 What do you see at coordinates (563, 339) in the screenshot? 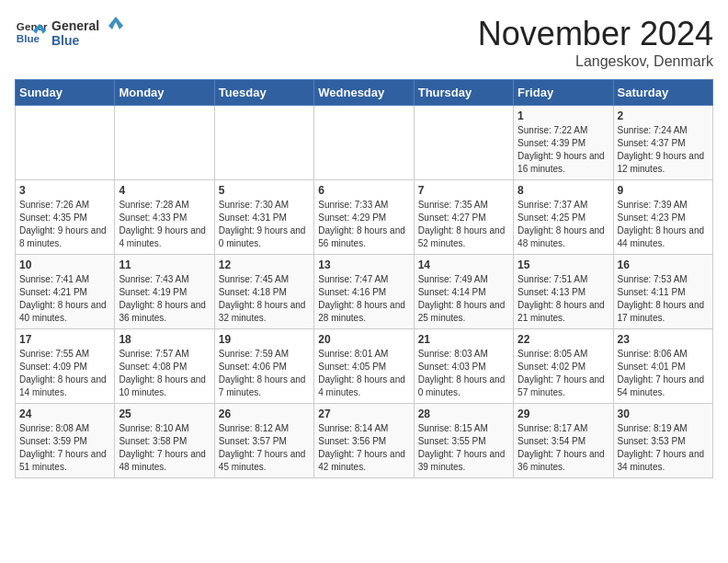
I see `day-number: 22` at bounding box center [563, 339].